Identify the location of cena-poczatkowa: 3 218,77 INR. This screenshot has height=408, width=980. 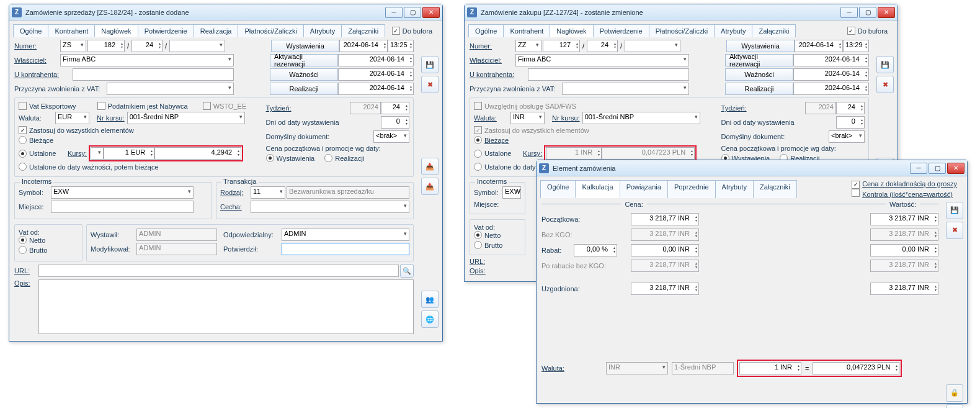
(665, 219).